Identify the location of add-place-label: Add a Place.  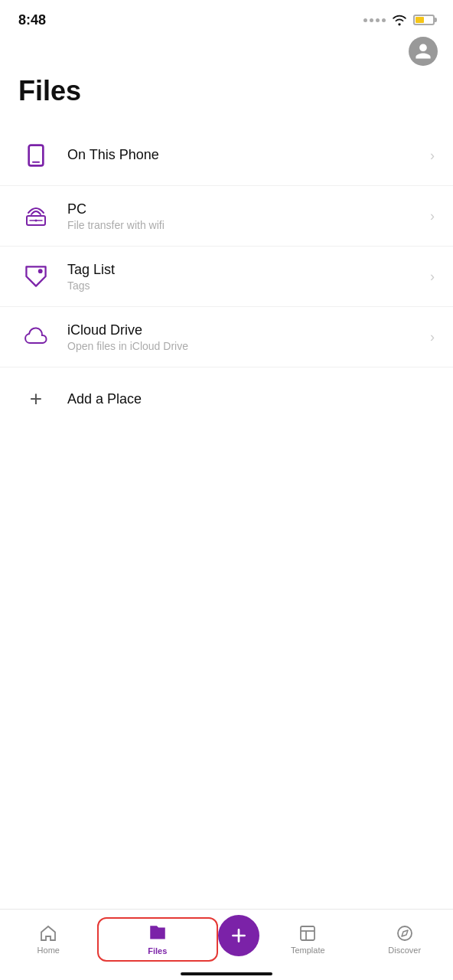
(104, 400).